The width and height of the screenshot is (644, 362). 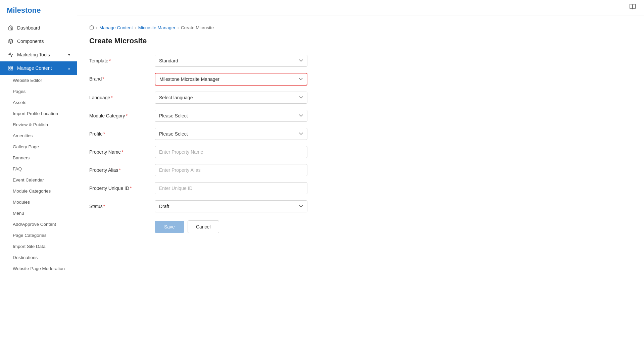 I want to click on language-label: Language*, so click(x=119, y=96).